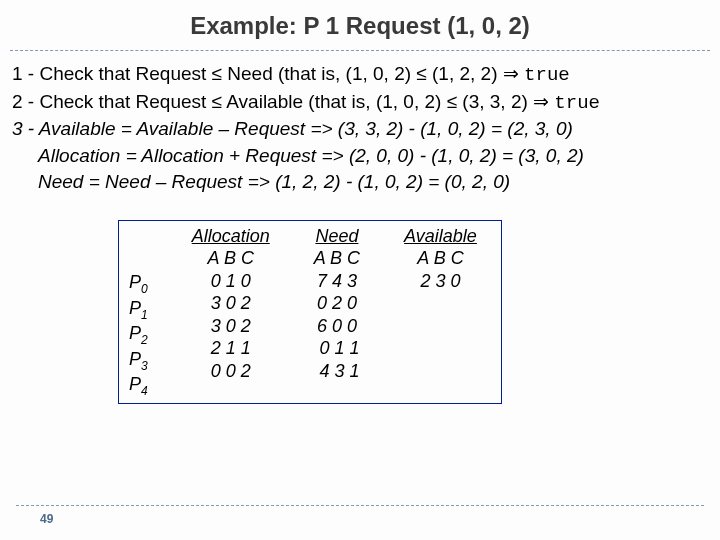 The height and width of the screenshot is (540, 720). Describe the element at coordinates (357, 75) in the screenshot. I see `step-1: 1 - Check that Request ≤ Need (that is, …` at that location.